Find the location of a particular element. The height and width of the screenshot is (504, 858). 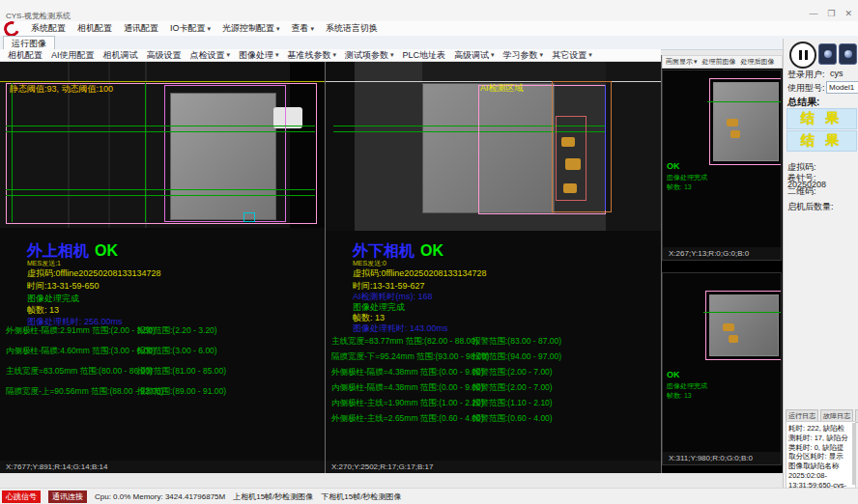

log-scrollbar is located at coordinates (854, 454).